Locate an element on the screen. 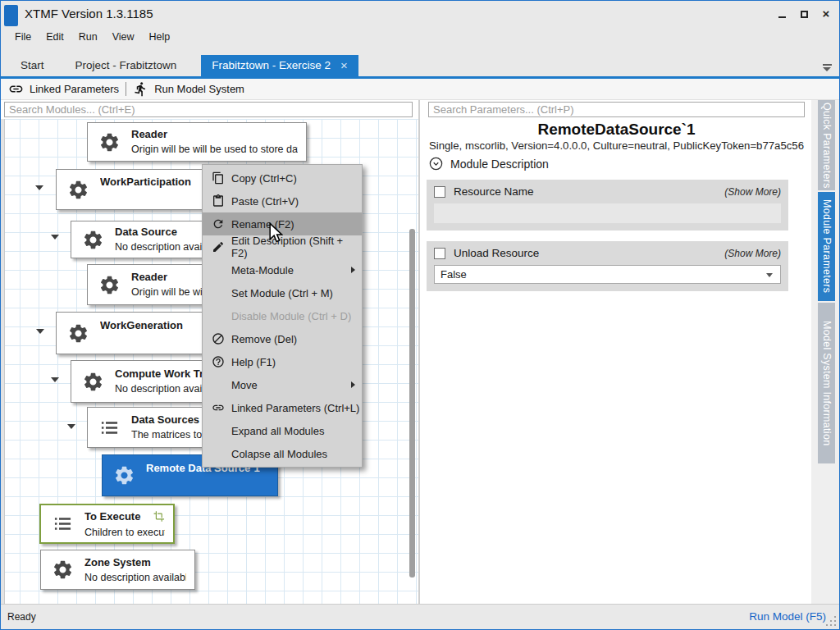 The image size is (840, 630). module-title: To Execute is located at coordinates (112, 517).